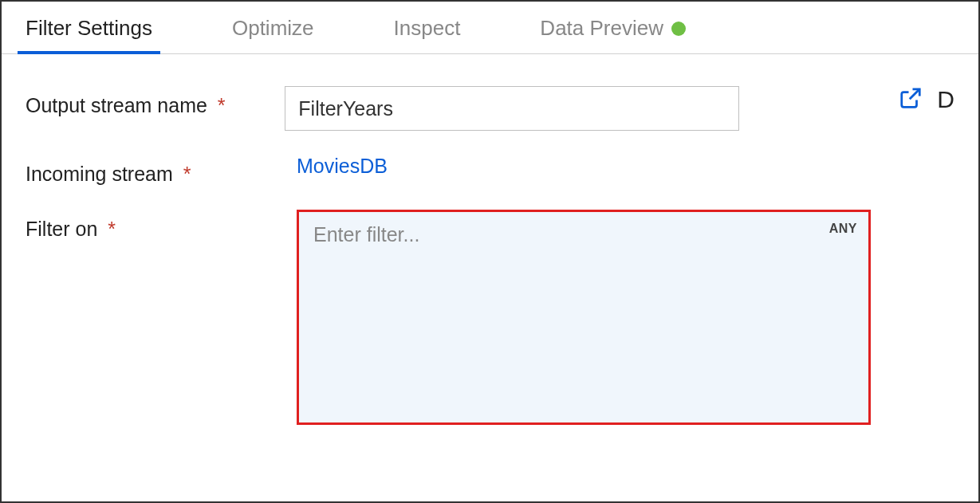  What do you see at coordinates (601, 29) in the screenshot?
I see `tab-label: Data Preview` at bounding box center [601, 29].